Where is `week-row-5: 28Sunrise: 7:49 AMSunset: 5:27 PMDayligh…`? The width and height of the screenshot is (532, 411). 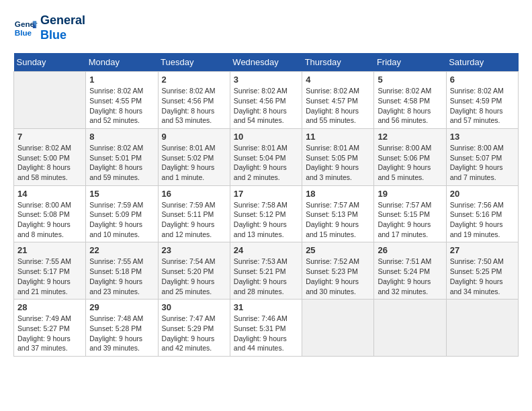
week-row-5: 28Sunrise: 7:49 AMSunset: 5:27 PMDayligh… is located at coordinates (266, 328).